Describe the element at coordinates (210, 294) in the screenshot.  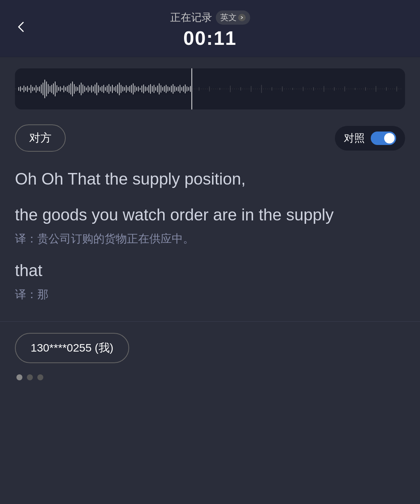
I see `transcript-translation-2: 译：那` at that location.